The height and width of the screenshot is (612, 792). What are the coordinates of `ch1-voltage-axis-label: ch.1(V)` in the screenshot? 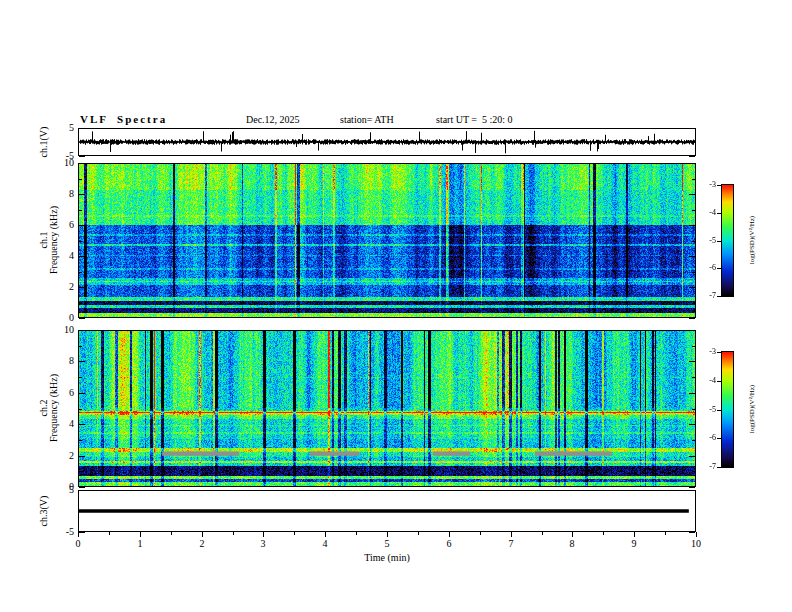 It's located at (44, 142).